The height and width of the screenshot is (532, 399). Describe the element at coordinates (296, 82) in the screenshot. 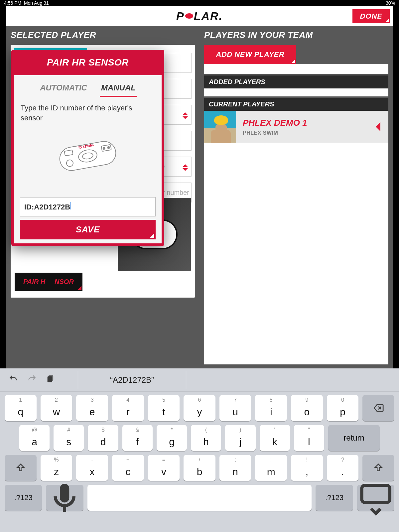

I see `added-players-header: ADDED PLAYERS` at that location.